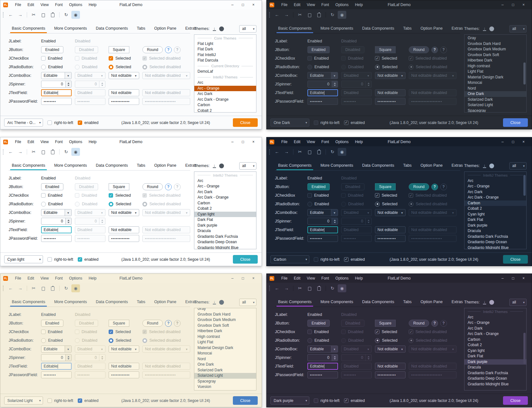 The height and width of the screenshot is (408, 532). I want to click on theme-list-item: Vuesion, so click(225, 387).